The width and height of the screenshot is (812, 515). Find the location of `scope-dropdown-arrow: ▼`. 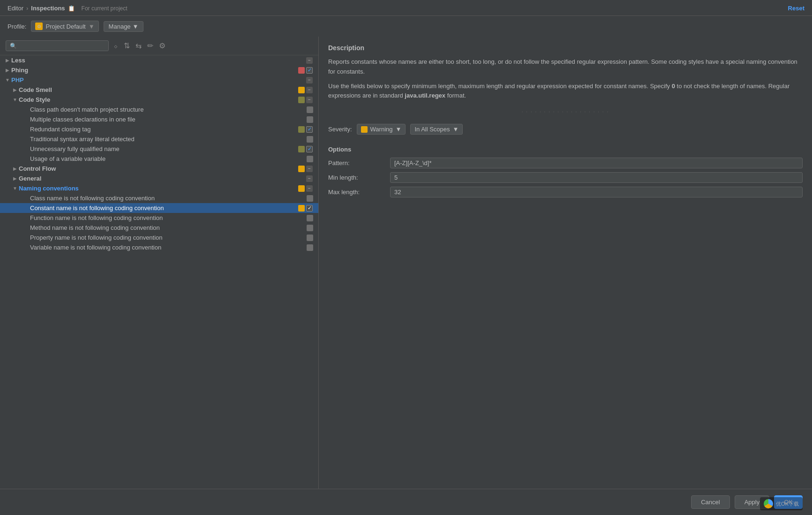

scope-dropdown-arrow: ▼ is located at coordinates (456, 129).